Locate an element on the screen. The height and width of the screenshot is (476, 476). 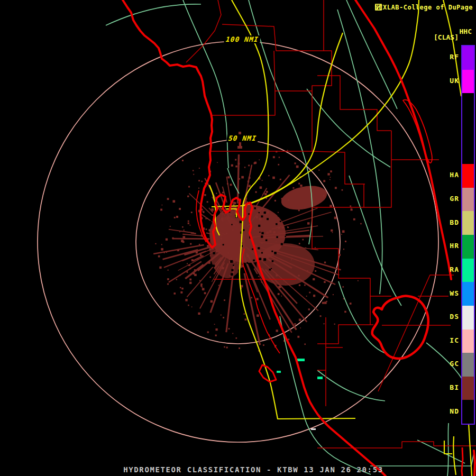
legend-swatch-WS is located at coordinates (468, 294).